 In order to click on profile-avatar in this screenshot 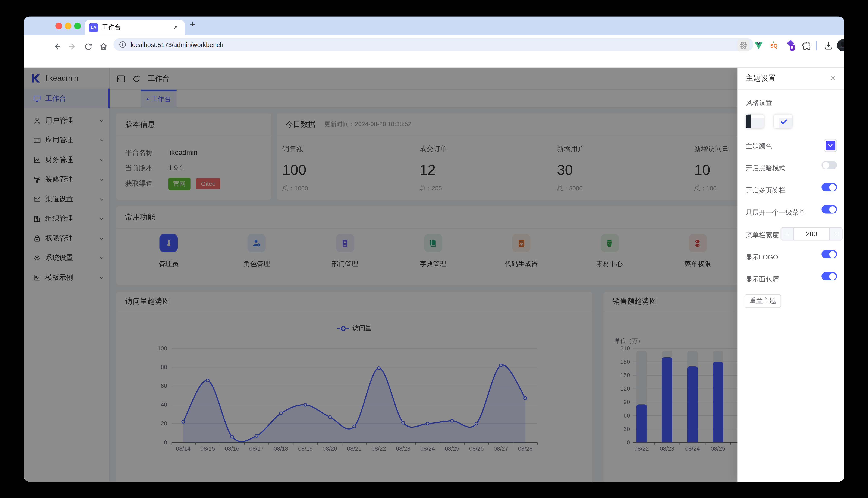, I will do `click(841, 45)`.